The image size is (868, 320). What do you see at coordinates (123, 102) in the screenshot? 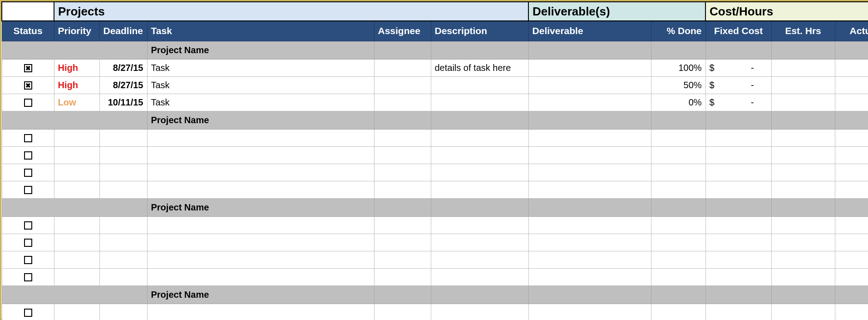
I see `deadline-cell: 10/11/15` at bounding box center [123, 102].